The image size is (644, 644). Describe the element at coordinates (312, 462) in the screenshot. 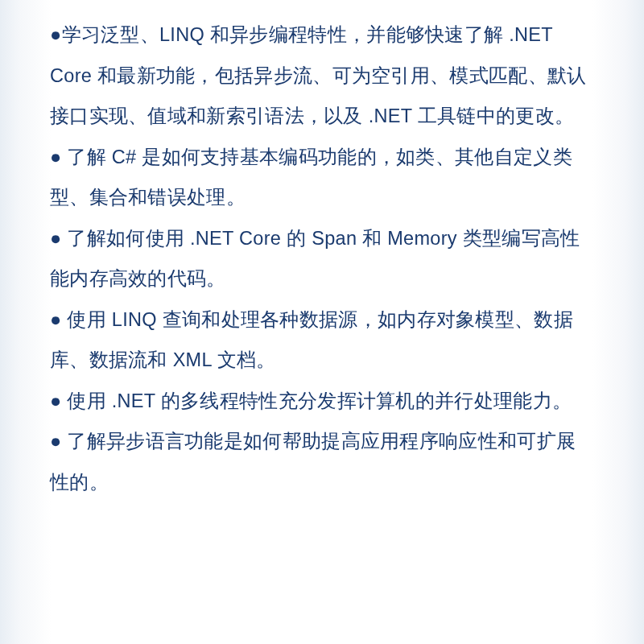

I see `list-item-text: 了解异步语言功能是如何帮助提高应用程序响应性和可扩展性的。` at that location.